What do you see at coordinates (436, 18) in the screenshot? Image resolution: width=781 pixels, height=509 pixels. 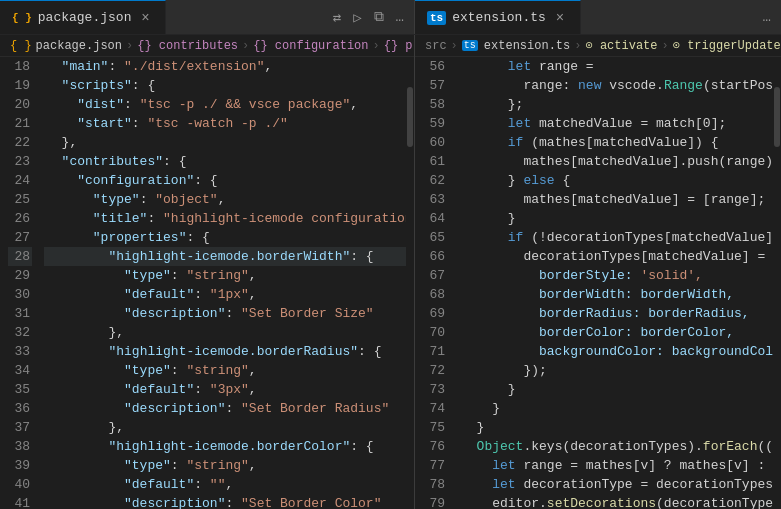 I see `ts-icon: ts` at bounding box center [436, 18].